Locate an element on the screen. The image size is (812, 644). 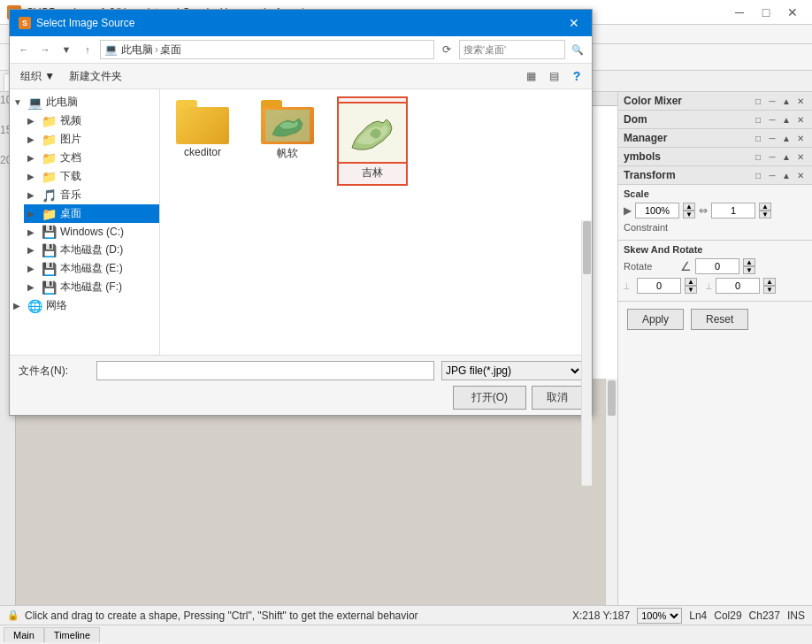
nav-dropdown-button: ▼ is located at coordinates (66, 50).